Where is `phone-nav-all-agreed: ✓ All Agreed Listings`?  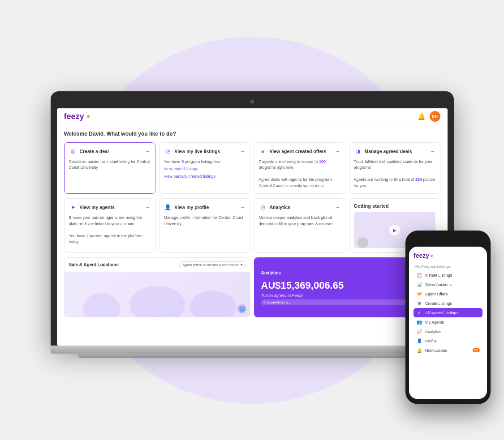
phone-nav-all-agreed: ✓ All Agreed Listings is located at coordinates (448, 312).